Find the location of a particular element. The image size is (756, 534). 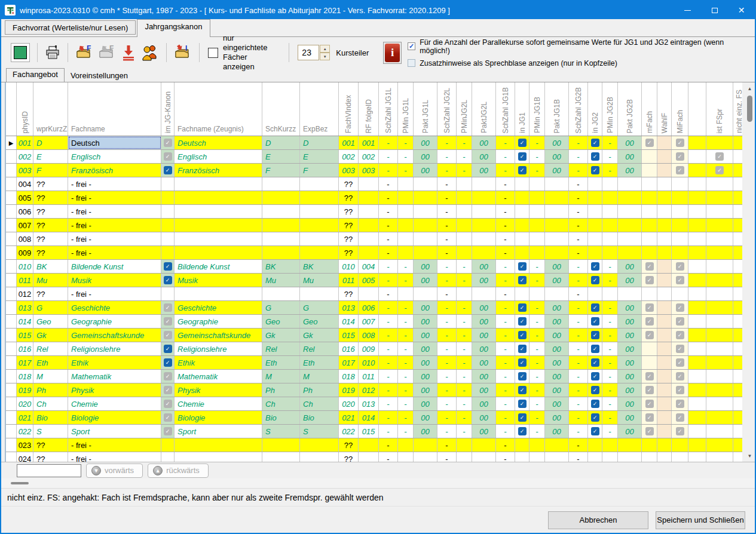

cell-rfFolgeID-014: 007 is located at coordinates (369, 321).